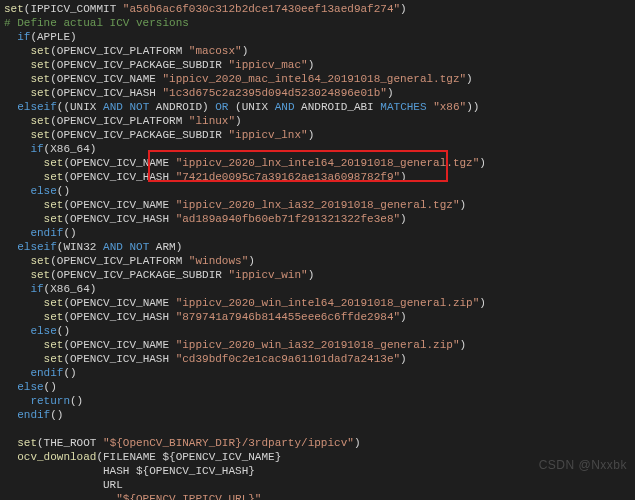 This screenshot has height=500, width=635. Describe the element at coordinates (320, 485) in the screenshot. I see `code-line: URL` at that location.